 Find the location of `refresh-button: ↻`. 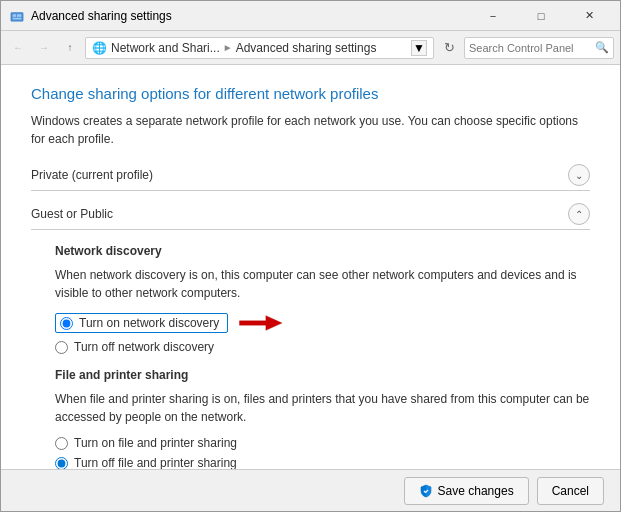

refresh-button: ↻ is located at coordinates (449, 48).